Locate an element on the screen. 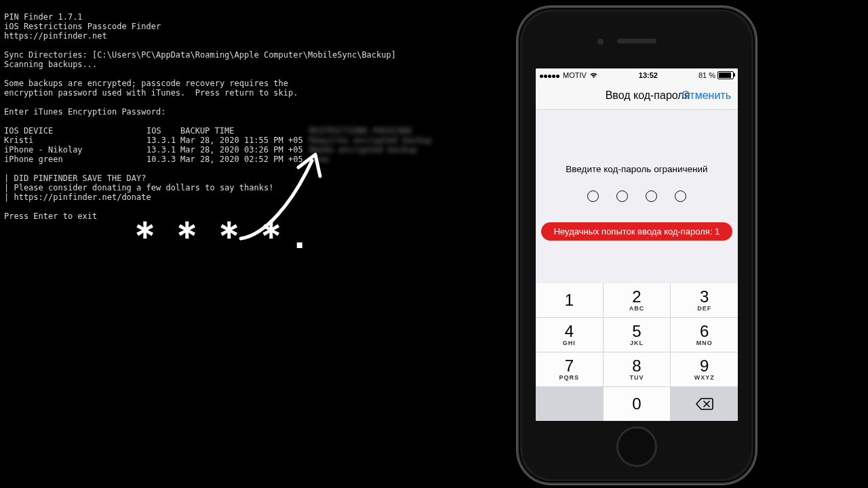 Image resolution: width=868 pixels, height=488 pixels. backspace-icon is located at coordinates (705, 404).